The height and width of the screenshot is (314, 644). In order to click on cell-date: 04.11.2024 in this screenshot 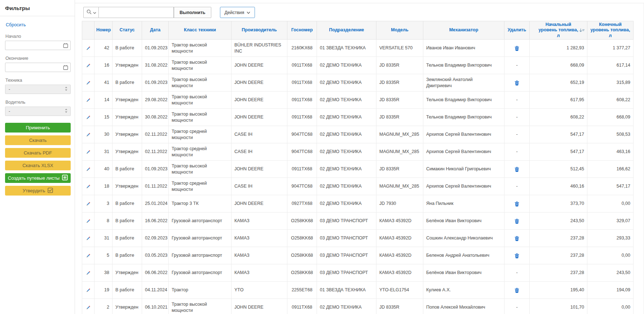, I will do `click(155, 290)`.